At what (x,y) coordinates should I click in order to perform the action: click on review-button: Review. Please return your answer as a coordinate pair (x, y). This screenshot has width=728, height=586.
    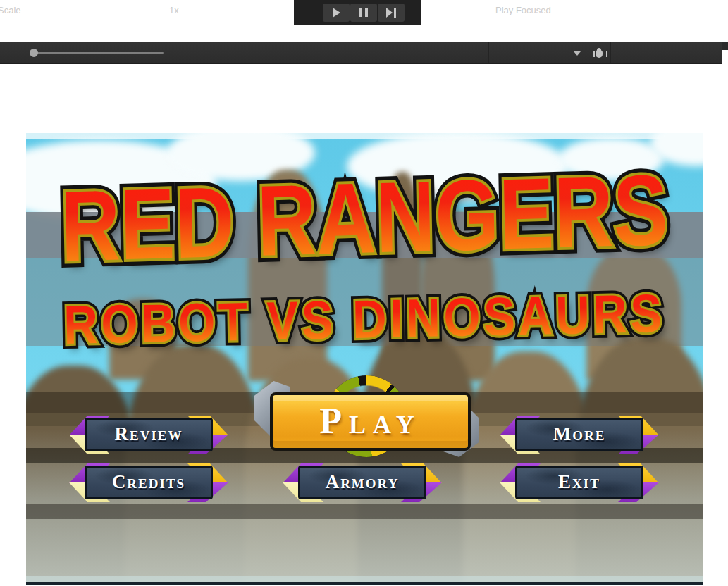
    Looking at the image, I should click on (149, 435).